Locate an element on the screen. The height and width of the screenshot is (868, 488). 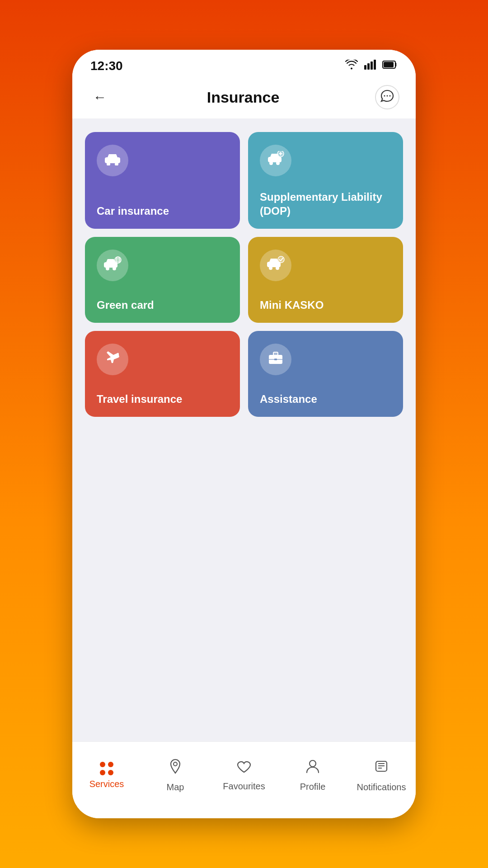
card-icon-wrap-assistance is located at coordinates (276, 359).